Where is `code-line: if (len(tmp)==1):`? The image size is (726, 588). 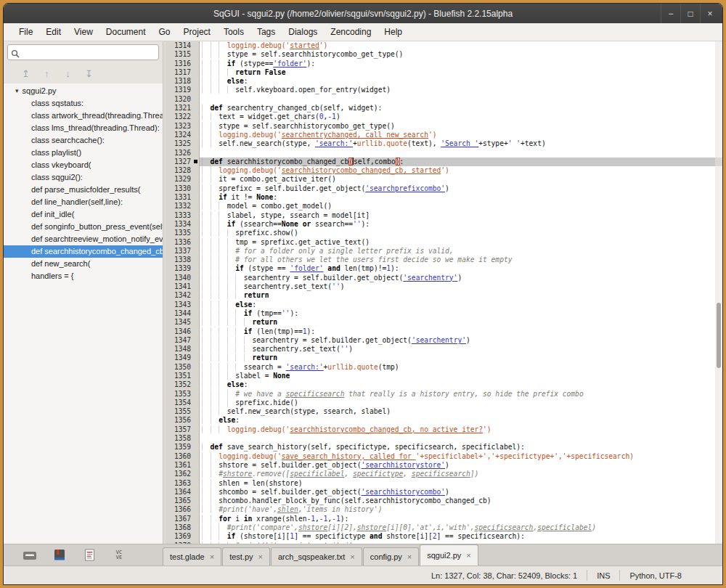
code-line: if (len(tmp)==1): is located at coordinates (461, 332).